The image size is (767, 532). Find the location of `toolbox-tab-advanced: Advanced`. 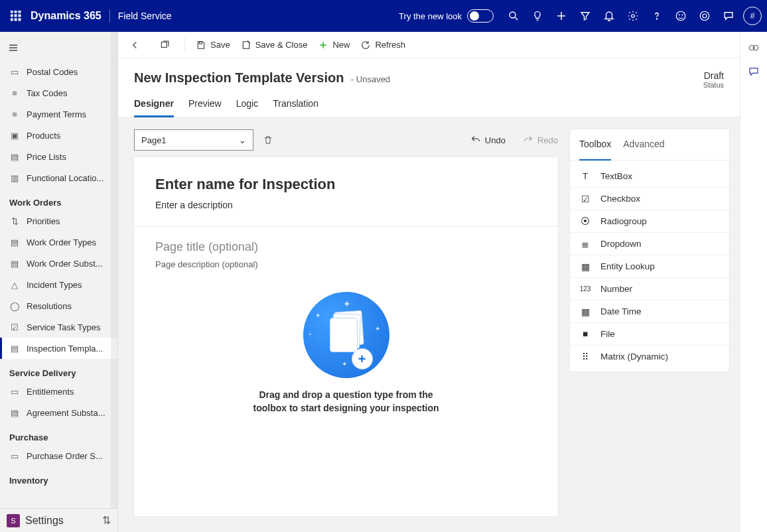

toolbox-tab-advanced: Advanced is located at coordinates (644, 146).